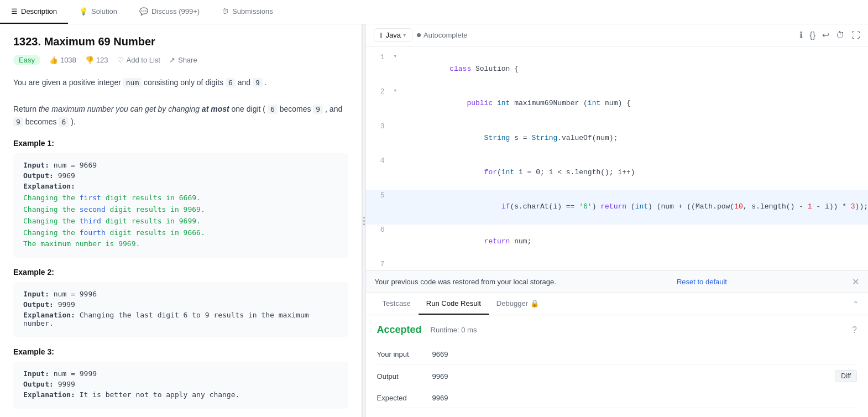 The image size is (868, 417). What do you see at coordinates (405, 398) in the screenshot?
I see `expected-label: Expected` at bounding box center [405, 398].